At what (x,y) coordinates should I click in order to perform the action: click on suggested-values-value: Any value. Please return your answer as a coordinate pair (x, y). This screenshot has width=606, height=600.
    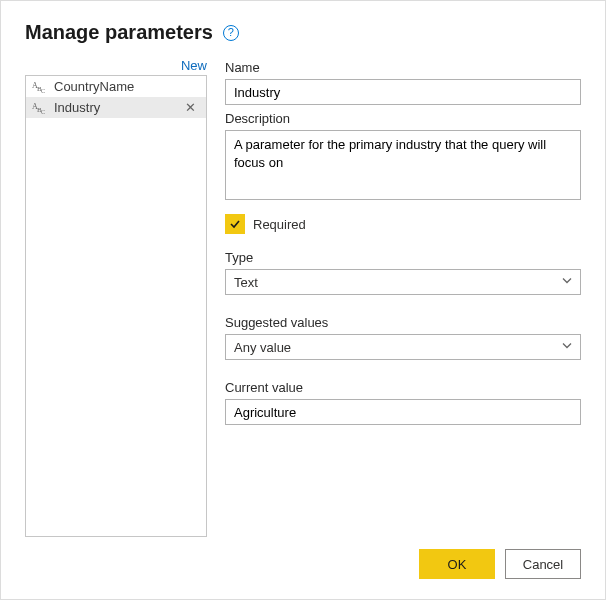
    Looking at the image, I should click on (262, 348).